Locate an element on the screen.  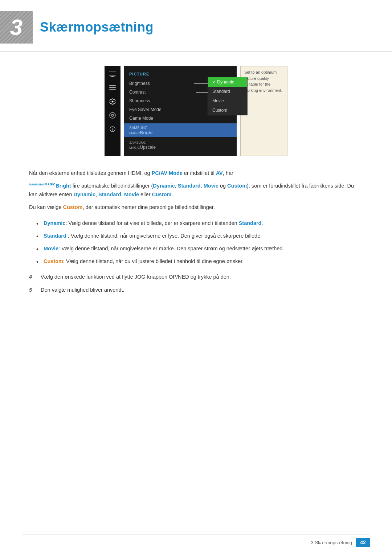
para2-custom: Custom is located at coordinates (237, 186).